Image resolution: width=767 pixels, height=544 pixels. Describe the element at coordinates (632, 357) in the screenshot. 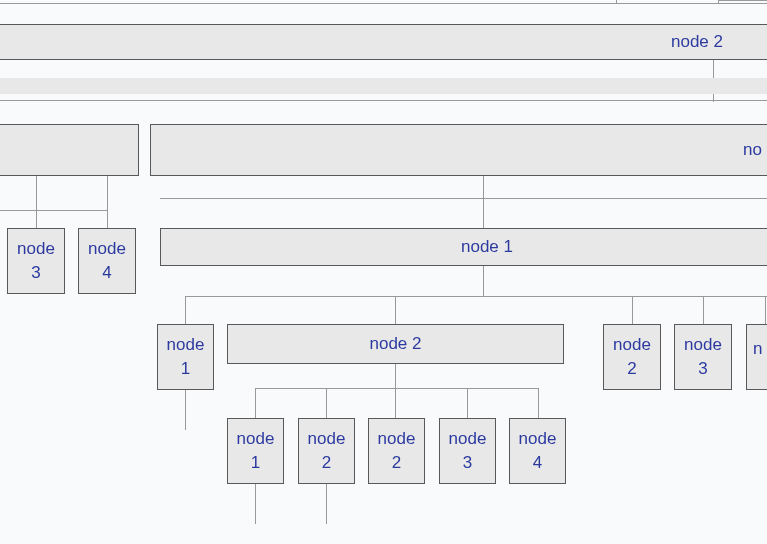

I see `tree-node-r4-2: node 2` at that location.